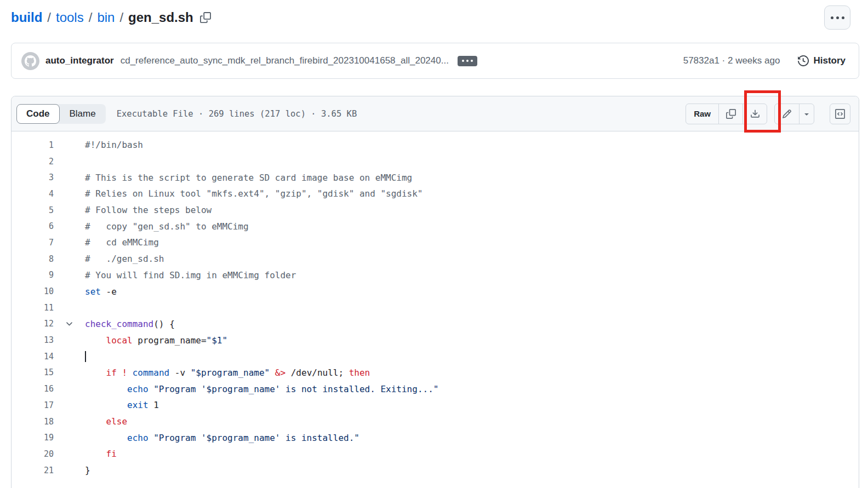  Describe the element at coordinates (33, 145) in the screenshot. I see `line-number: 1` at that location.